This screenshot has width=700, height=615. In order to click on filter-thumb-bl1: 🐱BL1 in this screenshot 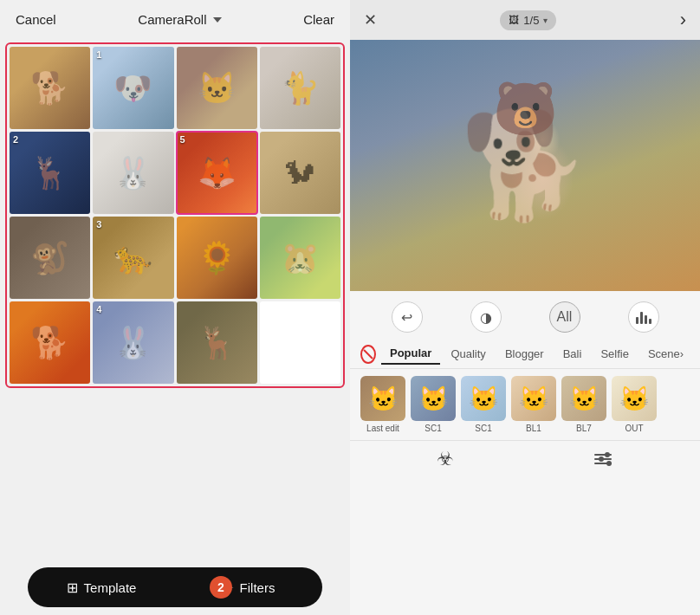, I will do `click(534, 405)`.